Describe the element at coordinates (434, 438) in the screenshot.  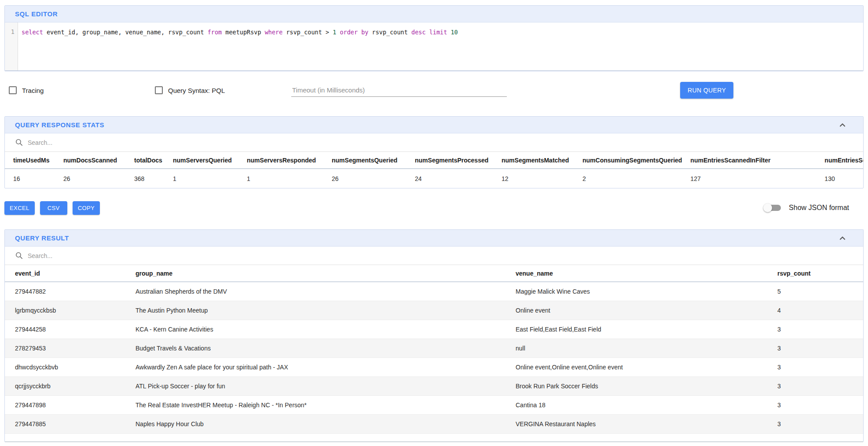
I see `table-row` at that location.